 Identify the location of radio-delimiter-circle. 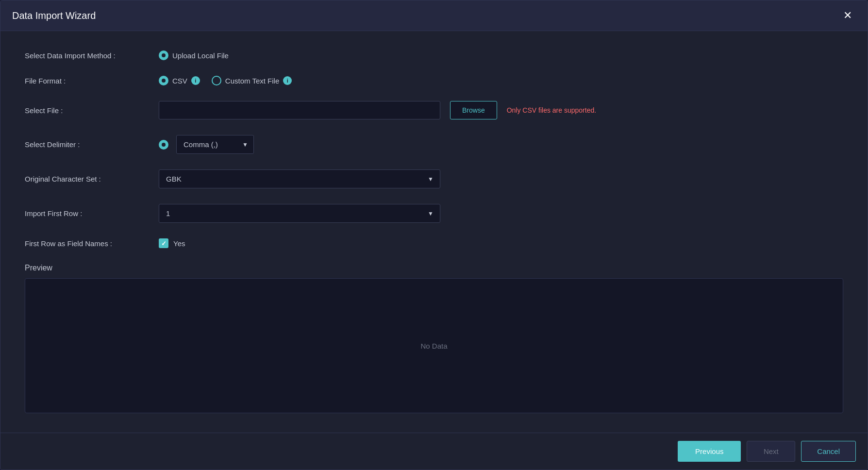
(164, 145).